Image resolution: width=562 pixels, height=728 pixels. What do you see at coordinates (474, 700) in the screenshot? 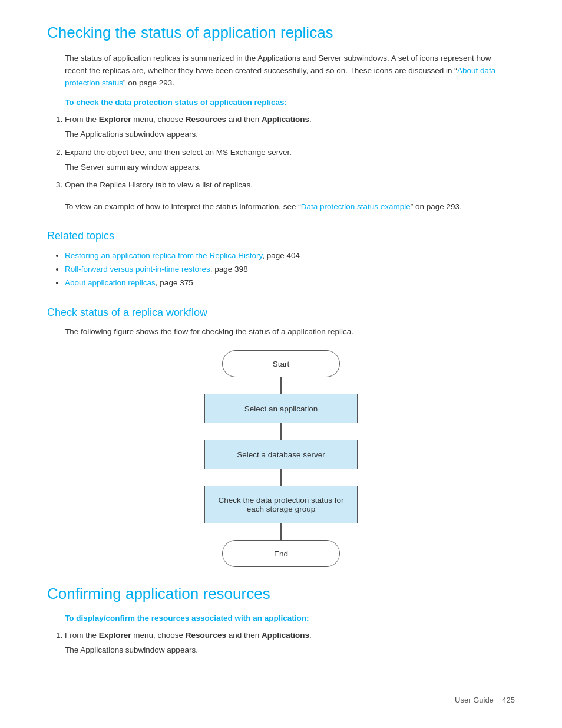
I see `footer-label: User Guide` at bounding box center [474, 700].